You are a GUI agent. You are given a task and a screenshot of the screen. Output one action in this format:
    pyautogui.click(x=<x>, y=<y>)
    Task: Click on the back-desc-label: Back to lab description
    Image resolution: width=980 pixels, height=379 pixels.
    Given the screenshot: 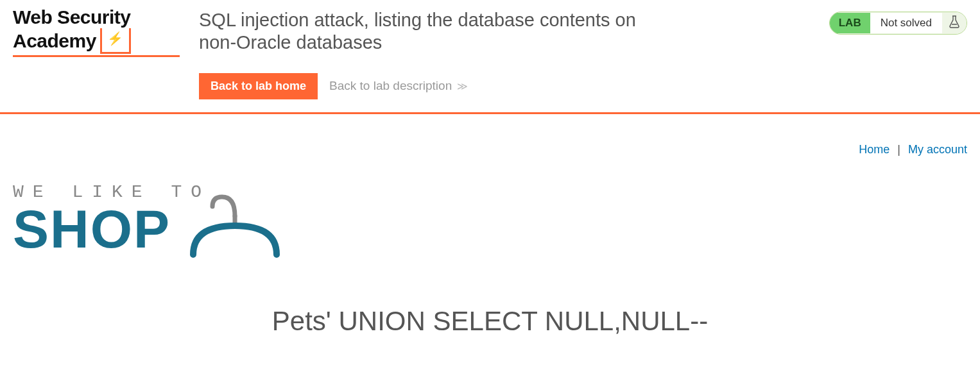 What is the action you would take?
    pyautogui.click(x=390, y=86)
    